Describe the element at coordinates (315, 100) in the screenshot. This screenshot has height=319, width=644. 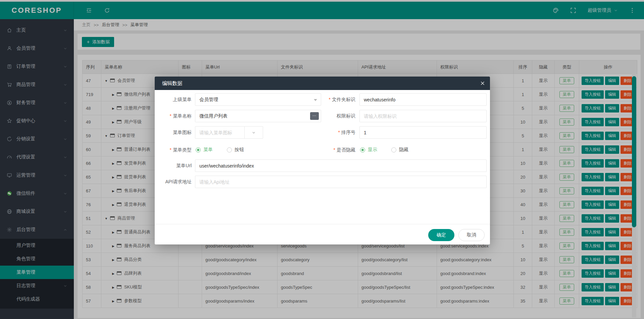
I see `select-caret-icon` at that location.